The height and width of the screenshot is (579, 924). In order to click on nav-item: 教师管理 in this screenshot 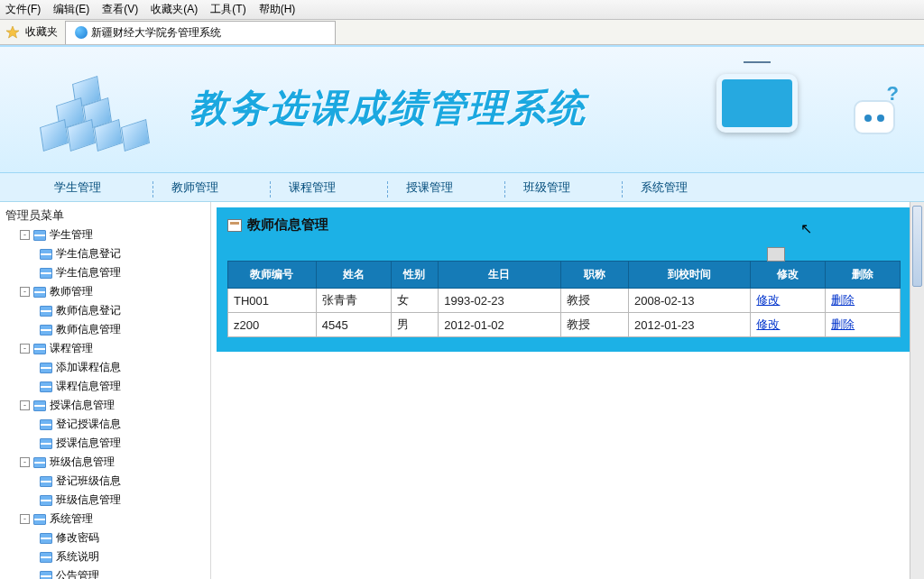, I will do `click(212, 188)`.